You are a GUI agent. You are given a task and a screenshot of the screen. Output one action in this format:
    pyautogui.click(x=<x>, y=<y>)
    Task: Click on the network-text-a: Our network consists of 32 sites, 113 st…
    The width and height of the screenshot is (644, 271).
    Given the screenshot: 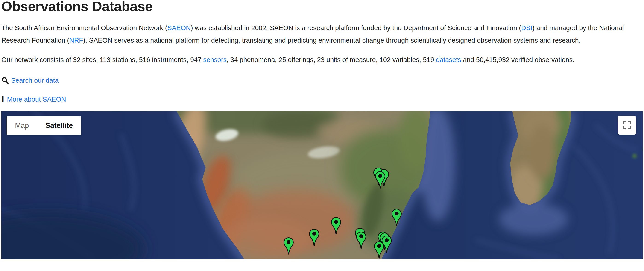 What is the action you would take?
    pyautogui.click(x=102, y=60)
    